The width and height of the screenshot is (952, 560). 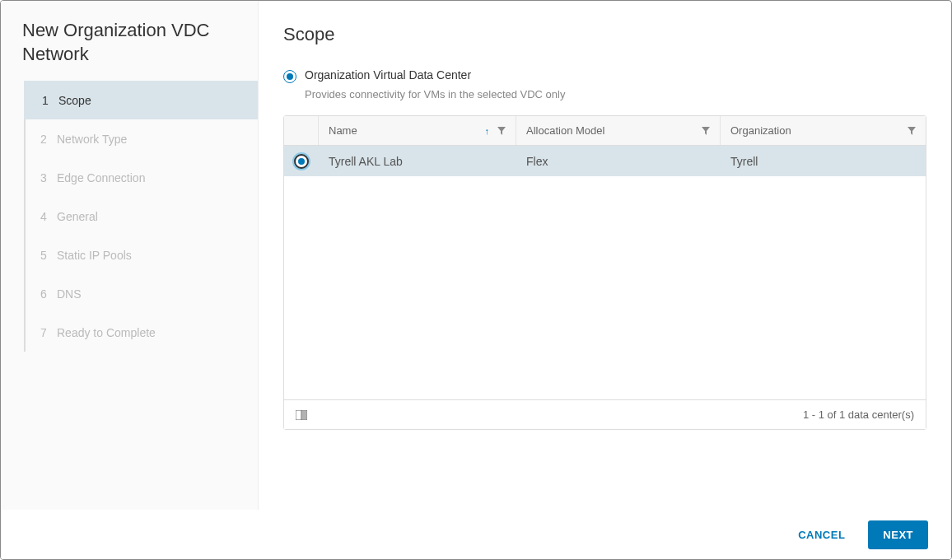 What do you see at coordinates (343, 130) in the screenshot?
I see `header-name-label: Name` at bounding box center [343, 130].